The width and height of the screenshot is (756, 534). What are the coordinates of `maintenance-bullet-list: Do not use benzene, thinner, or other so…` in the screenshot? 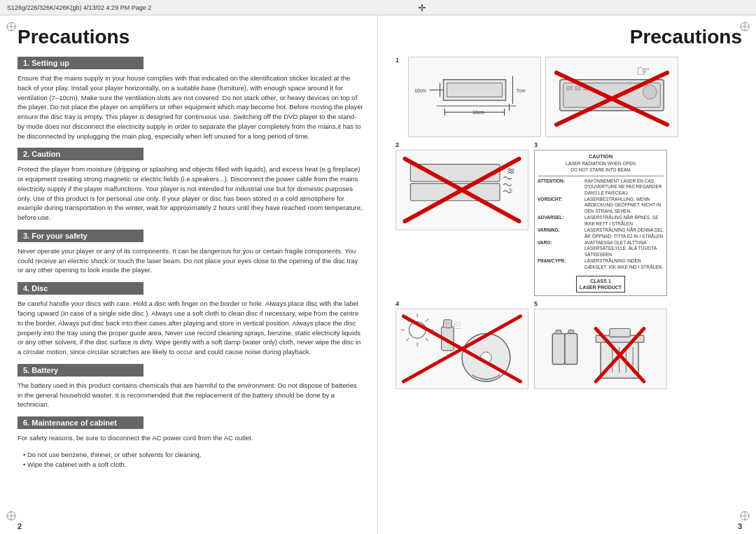 It's located at (190, 460).